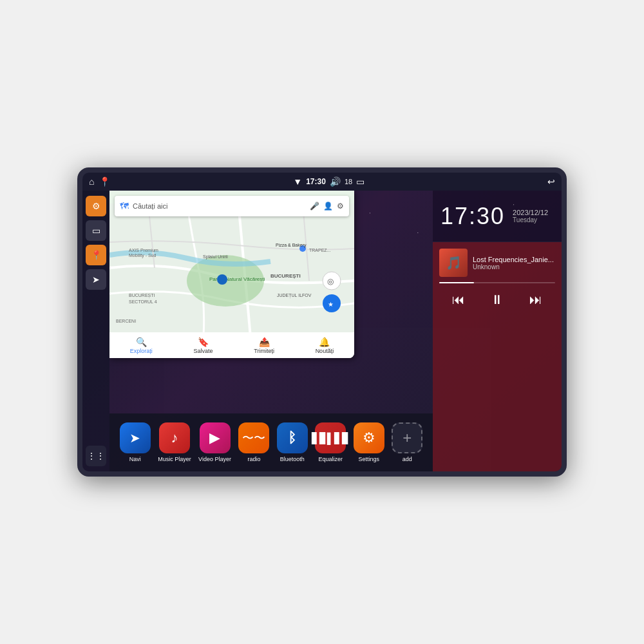 Image resolution: width=644 pixels, height=644 pixels. Describe the element at coordinates (497, 263) in the screenshot. I see `music-track-info: 🎵 Lost Frequencies_Janie... Unknown` at that location.